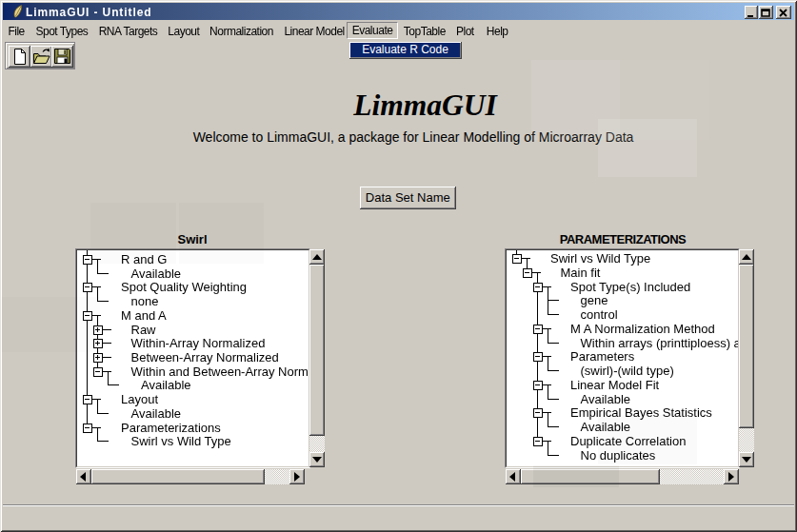 Image resolution: width=797 pixels, height=532 pixels. I want to click on svg-text: gene, so click(594, 301).